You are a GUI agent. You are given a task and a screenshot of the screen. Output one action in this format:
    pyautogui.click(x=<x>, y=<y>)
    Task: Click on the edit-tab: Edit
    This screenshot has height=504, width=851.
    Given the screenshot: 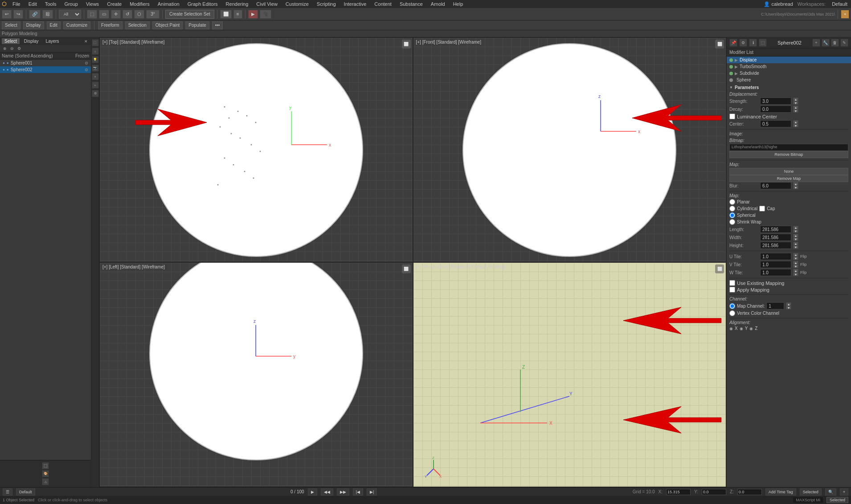 What is the action you would take?
    pyautogui.click(x=53, y=25)
    